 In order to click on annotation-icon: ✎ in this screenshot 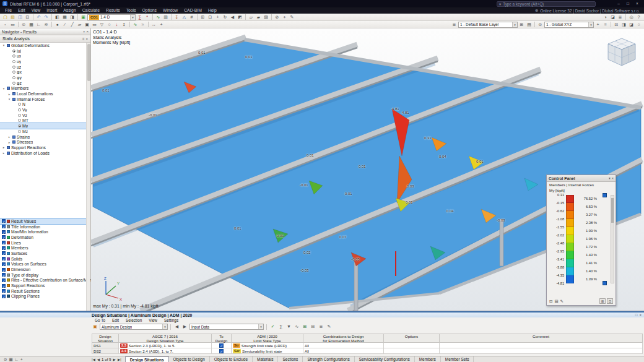, I will do `click(292, 17)`.